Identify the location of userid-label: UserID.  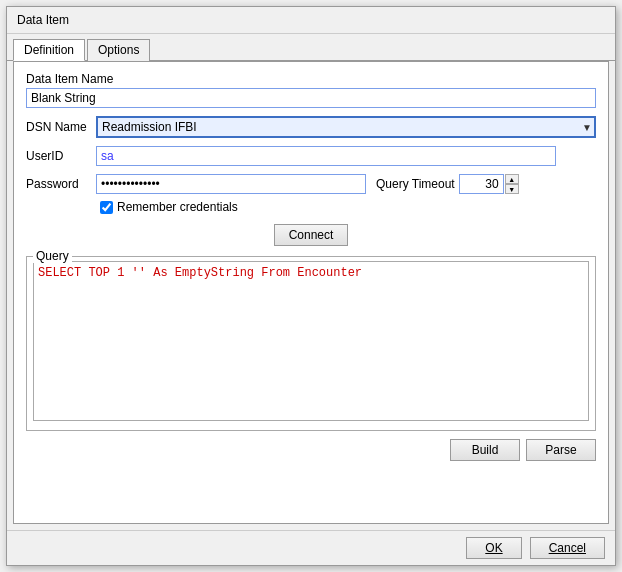
(61, 156).